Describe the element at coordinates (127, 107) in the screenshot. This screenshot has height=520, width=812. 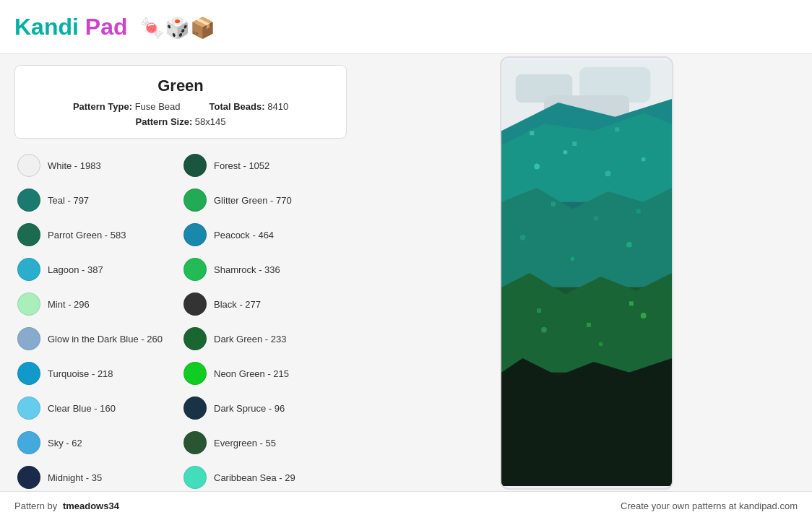
I see `pattern-type: Pattern Type: Fuse Bead` at that location.